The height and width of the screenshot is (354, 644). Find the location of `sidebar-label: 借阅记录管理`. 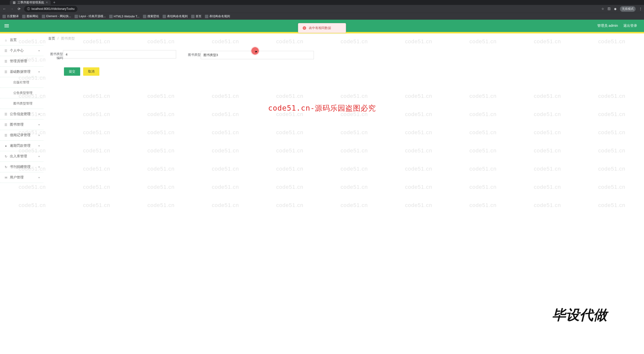

sidebar-label: 借阅记录管理 is located at coordinates (24, 135).